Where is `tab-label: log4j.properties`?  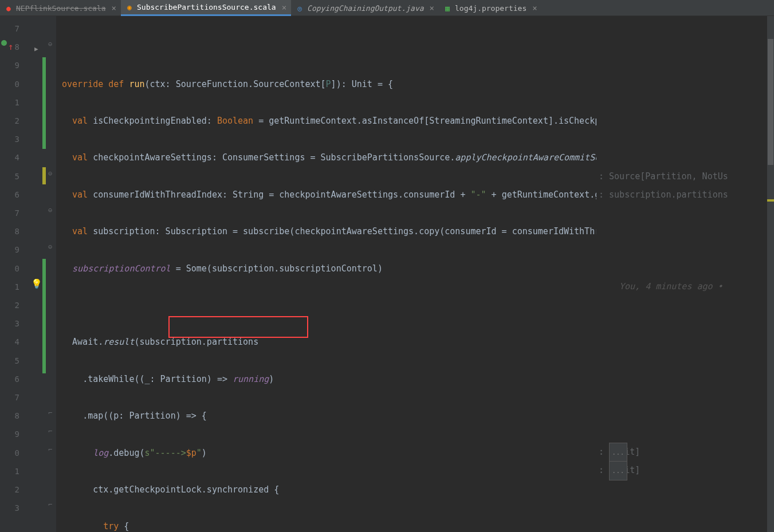 tab-label: log4j.properties is located at coordinates (490, 8).